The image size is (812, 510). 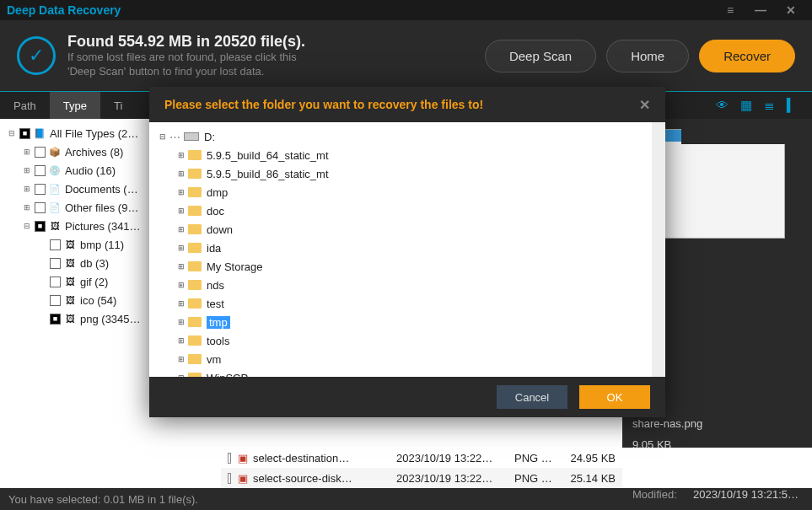 What do you see at coordinates (422, 458) in the screenshot?
I see `table-row: ▣select-destination…2023/10/19 13:22…PNG…` at bounding box center [422, 458].